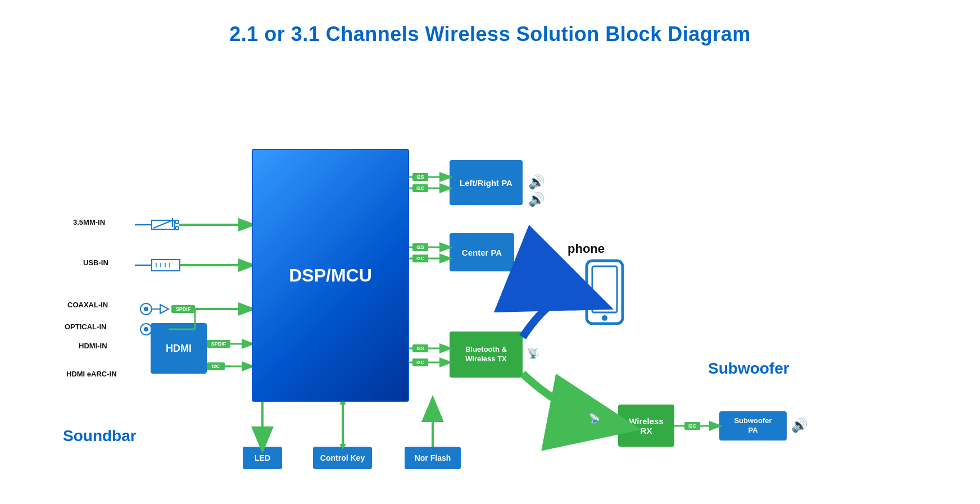 This screenshot has height=504, width=980. Describe the element at coordinates (96, 263) in the screenshot. I see `input-usb-label: USB-IN` at that location.